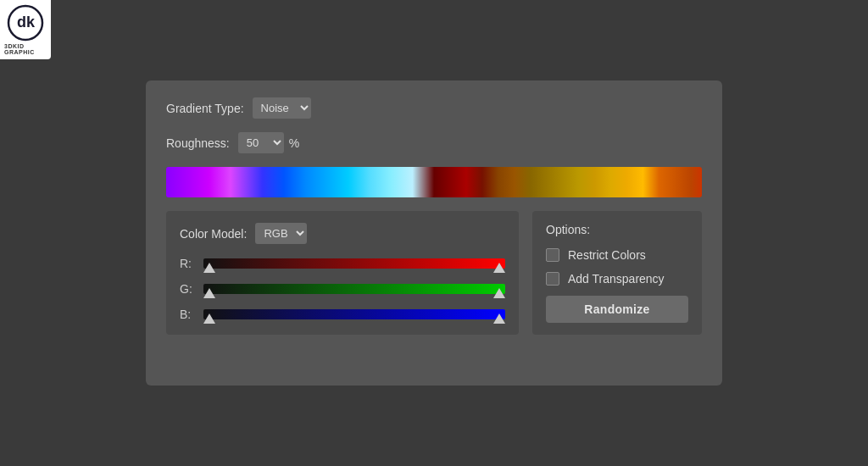  What do you see at coordinates (499, 268) in the screenshot?
I see `r-thumb-right-triangle` at bounding box center [499, 268].